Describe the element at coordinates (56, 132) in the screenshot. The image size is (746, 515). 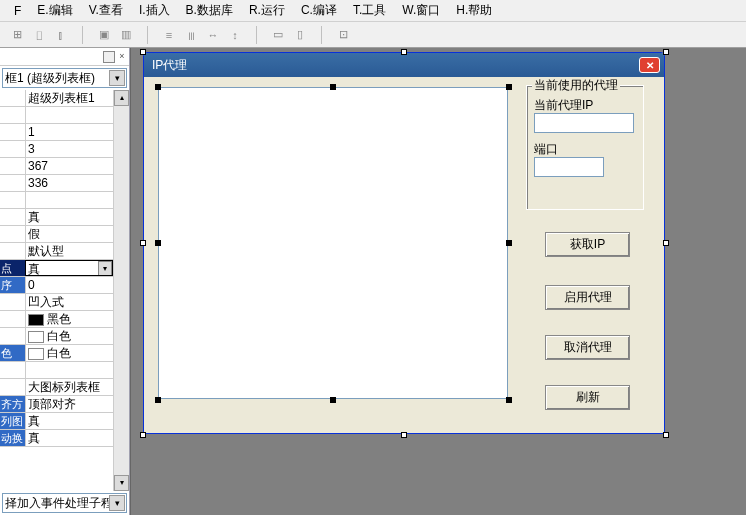
I see `property-row: 1` at that location.